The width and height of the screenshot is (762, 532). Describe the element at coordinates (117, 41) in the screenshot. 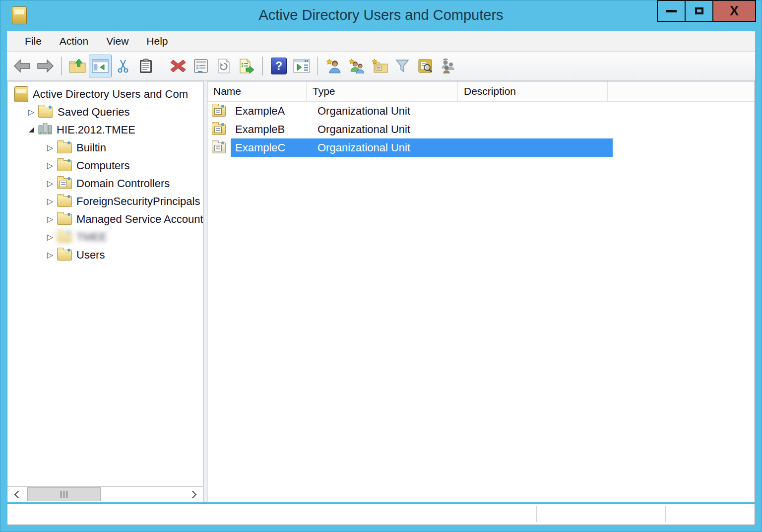

I see `menu-view: View` at that location.